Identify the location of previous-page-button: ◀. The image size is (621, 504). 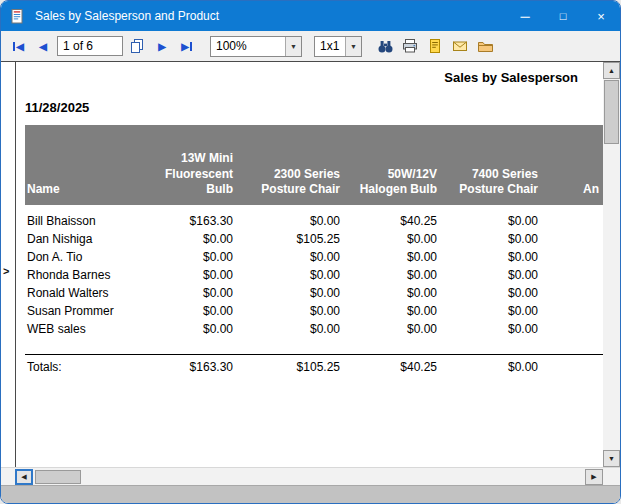
(43, 46).